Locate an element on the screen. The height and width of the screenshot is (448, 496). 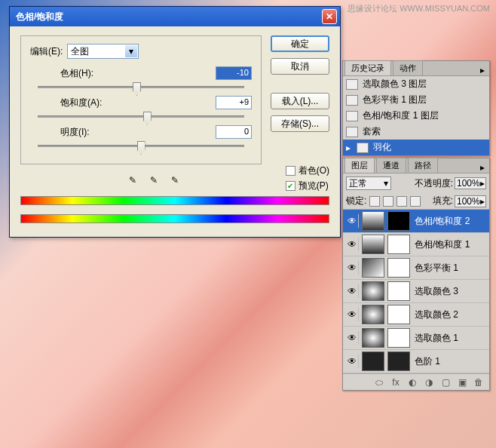
mask-icon: ◐ is located at coordinates (412, 382).